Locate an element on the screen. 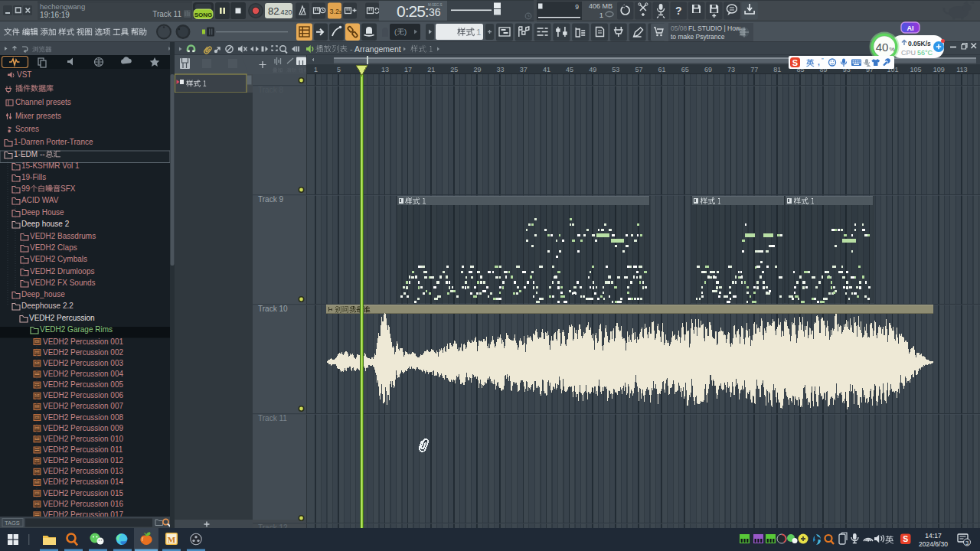  svg-text: 61 is located at coordinates (662, 70).